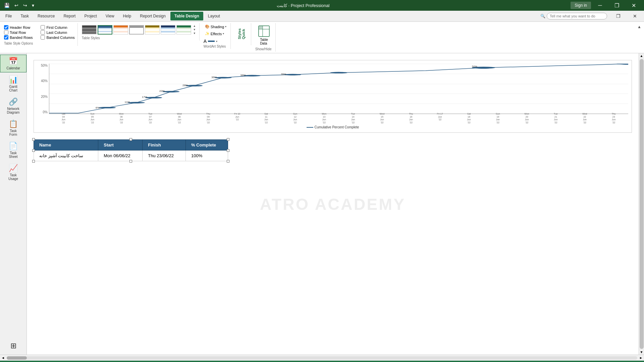  What do you see at coordinates (228, 161) in the screenshot?
I see `resize-handle-bottom-right` at bounding box center [228, 161].